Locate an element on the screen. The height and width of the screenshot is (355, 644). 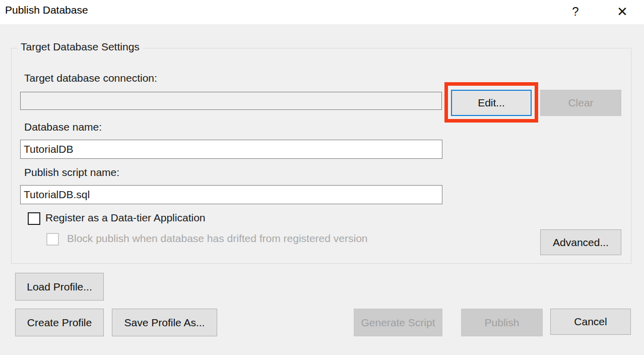
help-icon: ? is located at coordinates (575, 12).